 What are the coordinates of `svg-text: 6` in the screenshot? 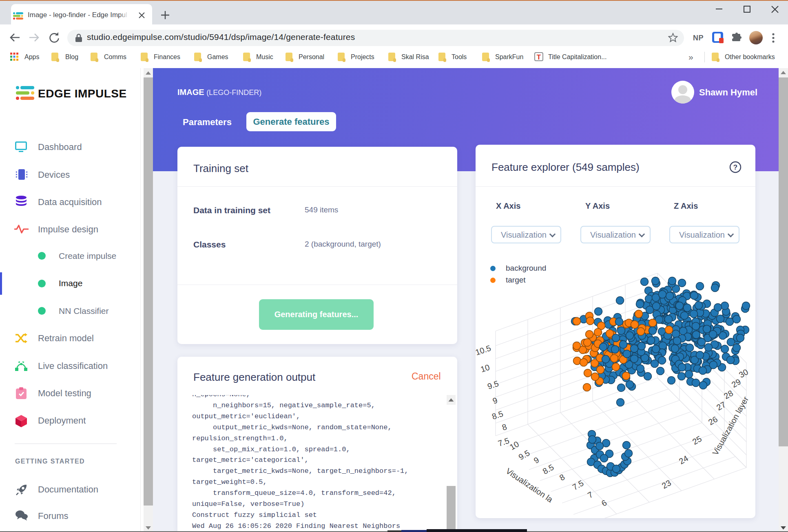 It's located at (604, 503).